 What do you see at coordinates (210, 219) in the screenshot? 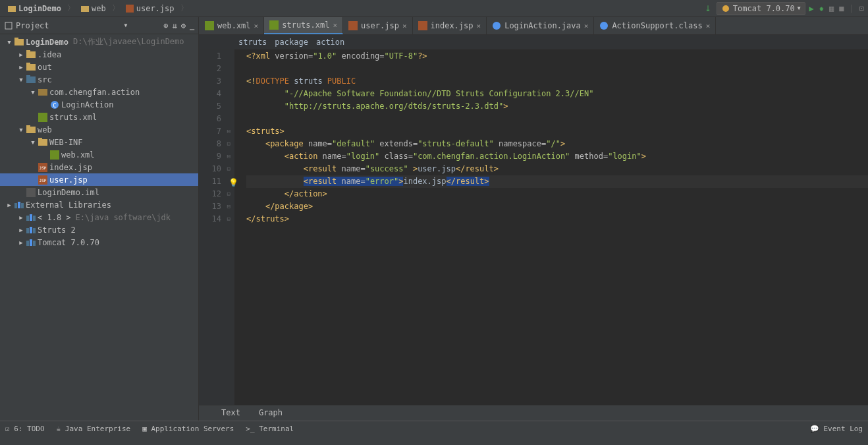
I see `gutter-line: 14⊟` at bounding box center [210, 219].